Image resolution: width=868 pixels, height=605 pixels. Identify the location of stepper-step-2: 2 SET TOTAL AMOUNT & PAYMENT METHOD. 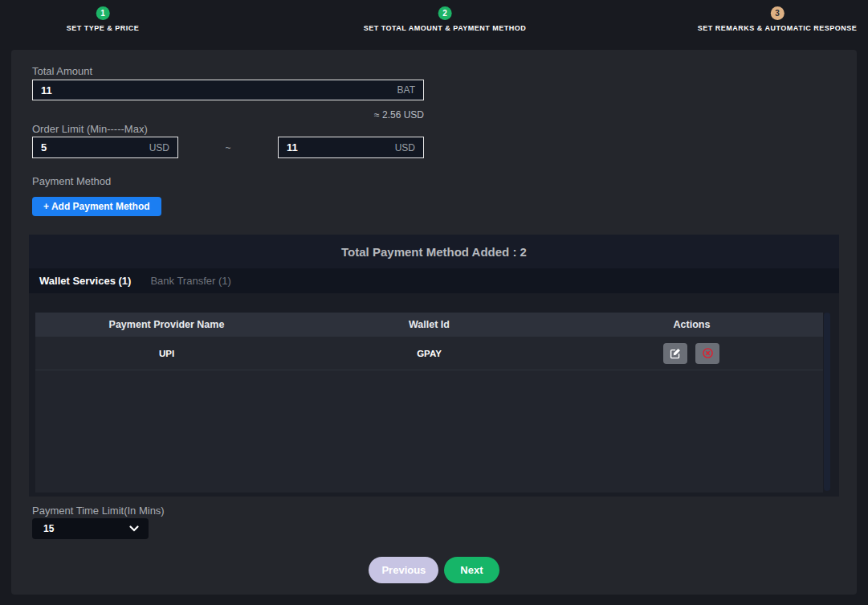
(445, 19).